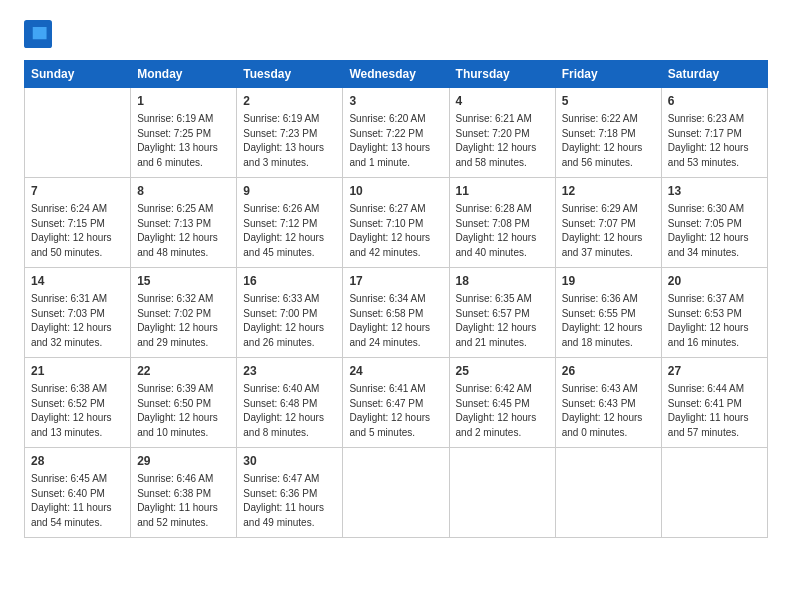  I want to click on cell-info-line: Sunset: 6:52 PM, so click(78, 404).